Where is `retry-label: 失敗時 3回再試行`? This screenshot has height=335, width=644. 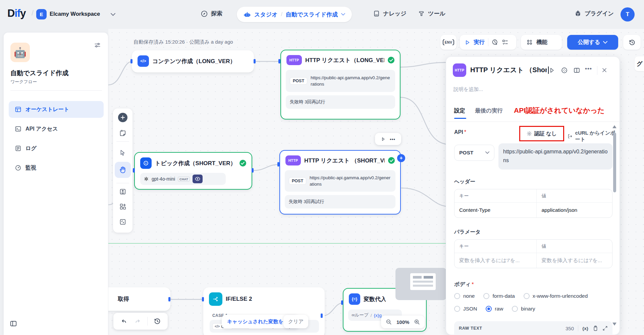 retry-label: 失敗時 3回再試行 is located at coordinates (307, 202).